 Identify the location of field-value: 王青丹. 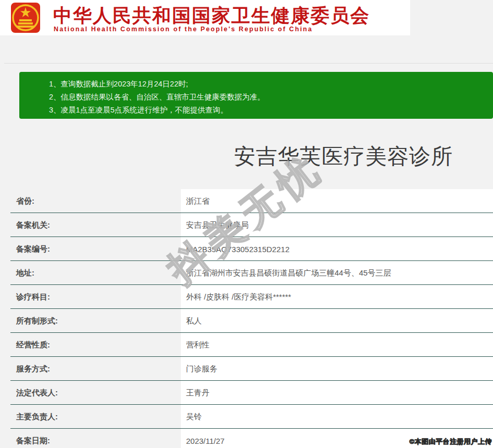
(337, 393).